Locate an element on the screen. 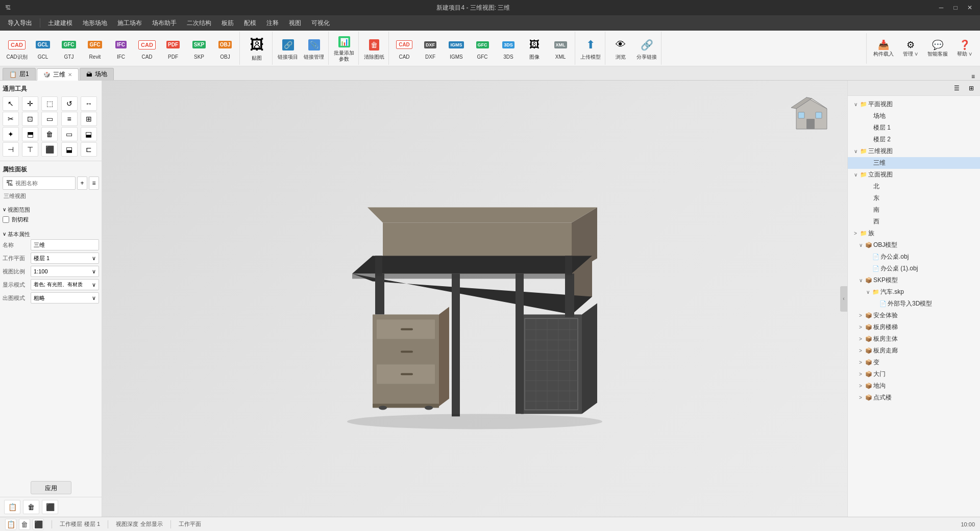 The image size is (980, 531). tree-item-south: 南 is located at coordinates (914, 210).